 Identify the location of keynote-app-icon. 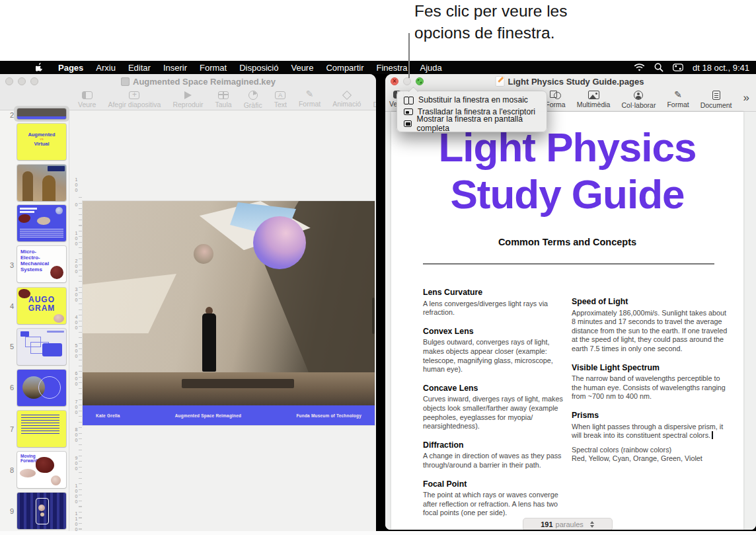
(126, 82).